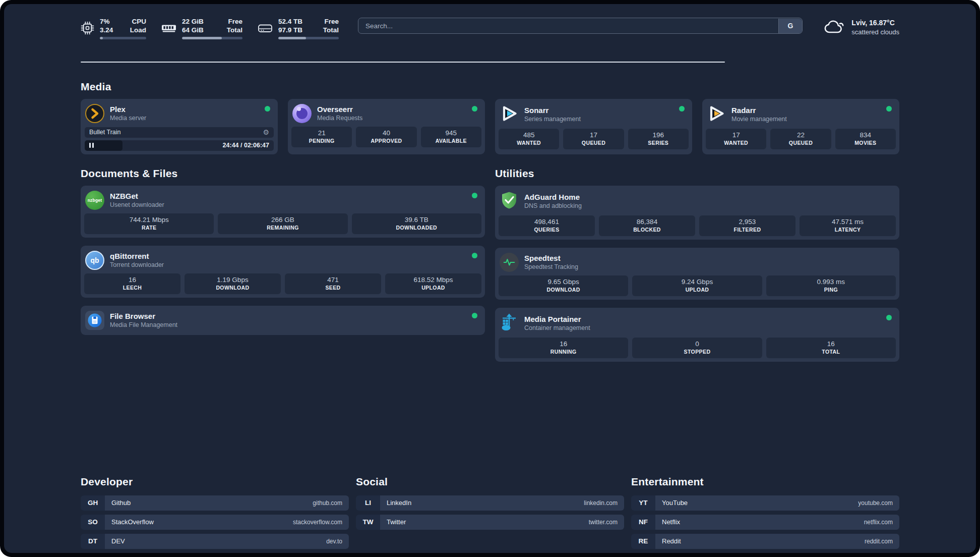 The image size is (980, 557). Describe the element at coordinates (580, 26) in the screenshot. I see `search-input` at that location.